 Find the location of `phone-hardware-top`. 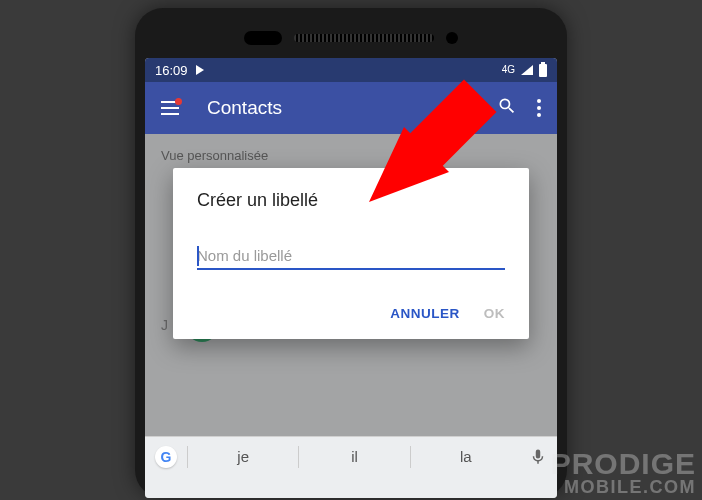

phone-hardware-top is located at coordinates (351, 38).